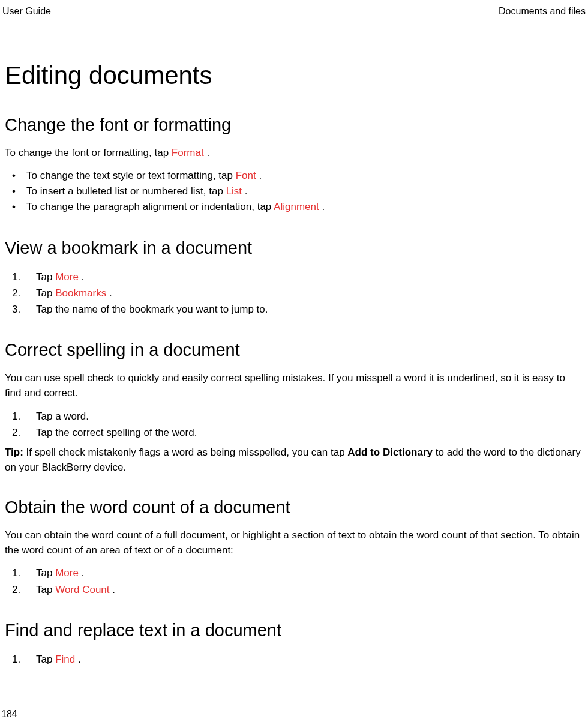 Image resolution: width=588 pixels, height=728 pixels. Describe the element at coordinates (187, 453) in the screenshot. I see `tip-text-before: If spell check mistakenly flags a word a…` at that location.